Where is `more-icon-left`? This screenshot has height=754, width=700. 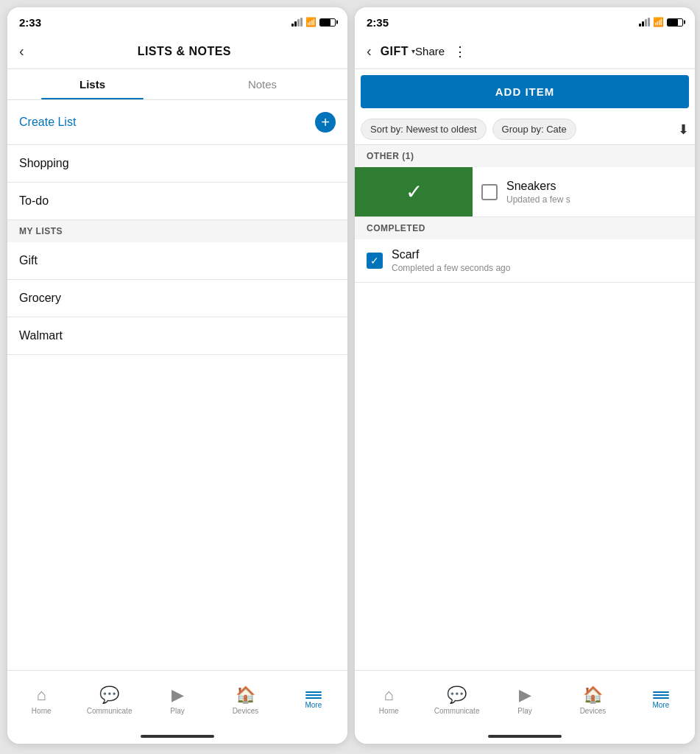
more-icon-left is located at coordinates (314, 695).